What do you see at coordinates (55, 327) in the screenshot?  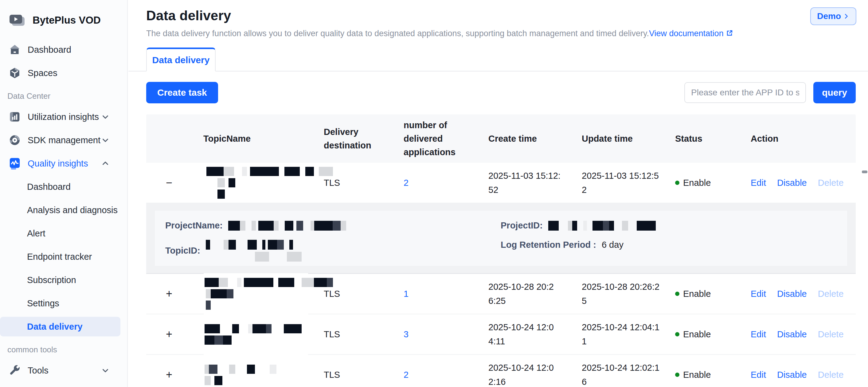 I see `sidebar-item-label: Data delivery` at bounding box center [55, 327].